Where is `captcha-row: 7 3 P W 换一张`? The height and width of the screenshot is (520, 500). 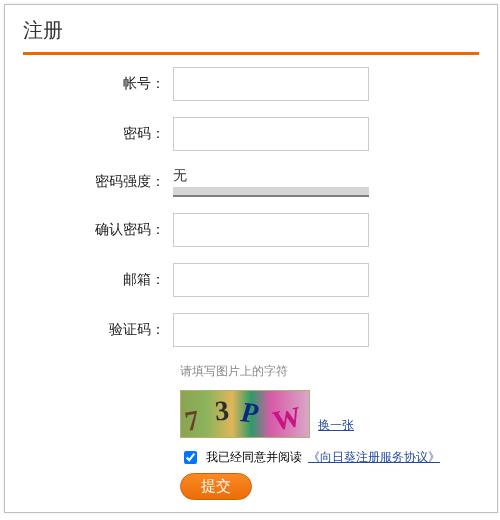
captcha-row: 7 3 P W 换一张 is located at coordinates (330, 414).